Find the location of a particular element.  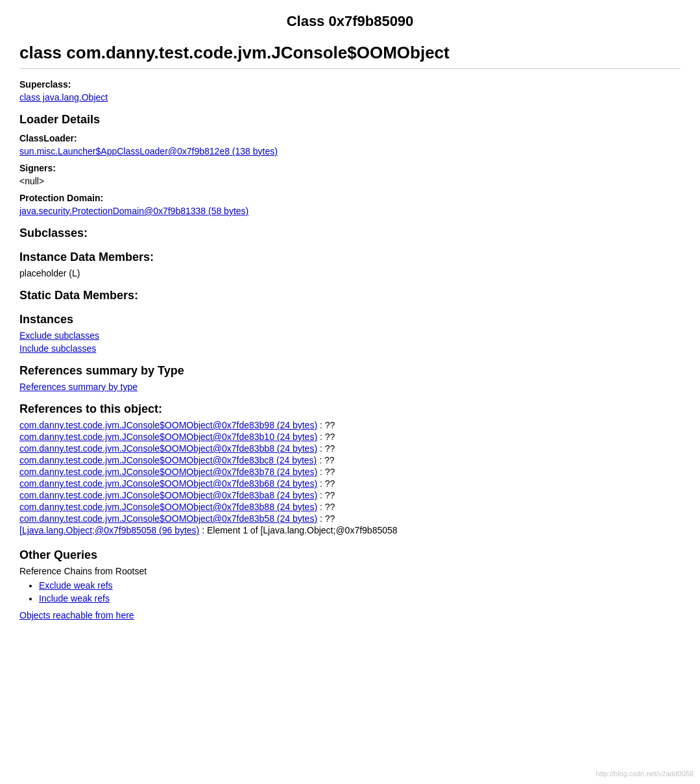

reference-item: [Ljava.lang.Object;@0x7f9b85058 (96 byte… is located at coordinates (350, 530).